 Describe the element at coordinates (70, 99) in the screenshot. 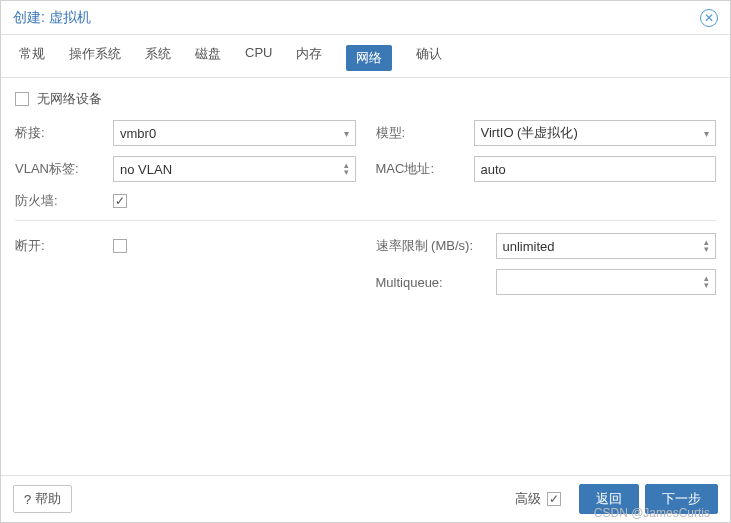

I see `no-network-label: 无网络设备` at that location.